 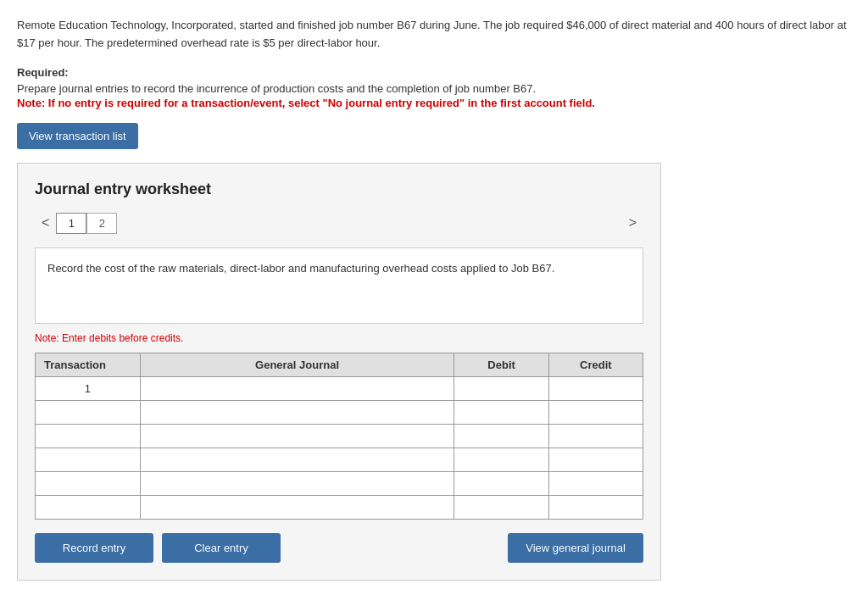 I want to click on debits-before-credits-note: Note: Enter debits before credits., so click(x=339, y=338).